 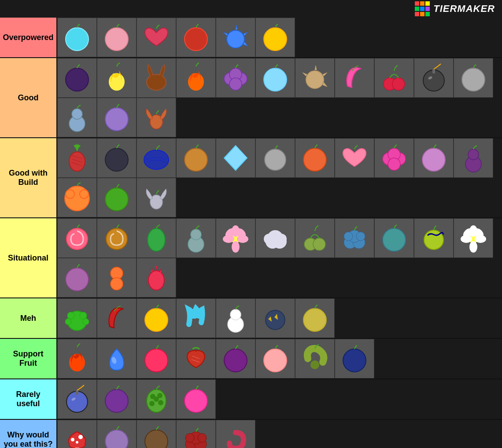 What do you see at coordinates (236, 318) in the screenshot?
I see `fruit-cell-Door` at bounding box center [236, 318].